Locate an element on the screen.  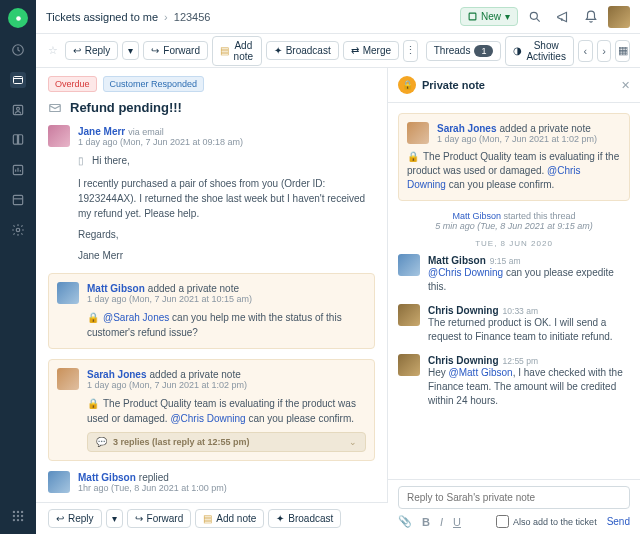
settings-nav-icon is located at coordinates (18, 230).